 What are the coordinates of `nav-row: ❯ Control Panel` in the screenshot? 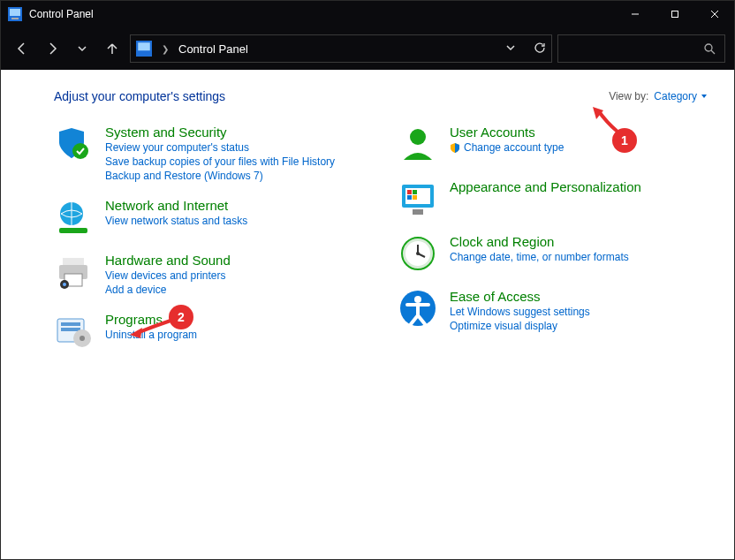 It's located at (368, 49).